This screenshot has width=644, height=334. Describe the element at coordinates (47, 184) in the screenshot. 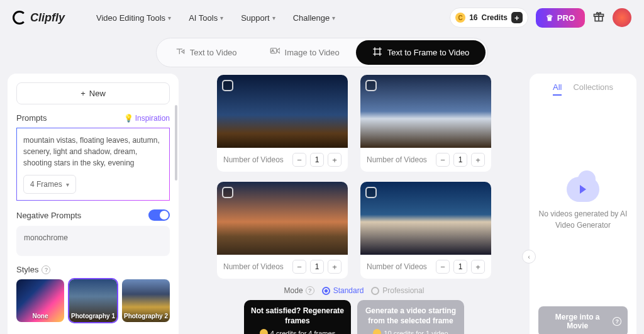

I see `frames-select-label: 4 Frames` at that location.